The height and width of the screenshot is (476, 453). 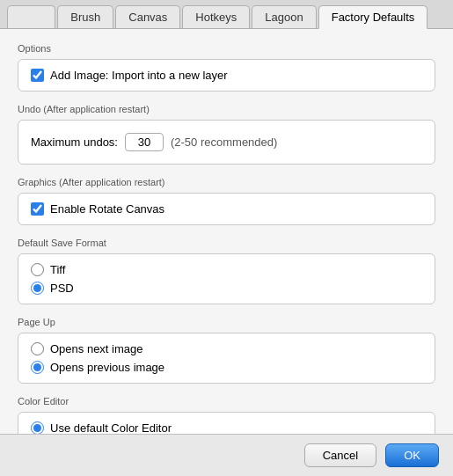 I want to click on color-editor-section-label: Color Editor, so click(x=227, y=401).